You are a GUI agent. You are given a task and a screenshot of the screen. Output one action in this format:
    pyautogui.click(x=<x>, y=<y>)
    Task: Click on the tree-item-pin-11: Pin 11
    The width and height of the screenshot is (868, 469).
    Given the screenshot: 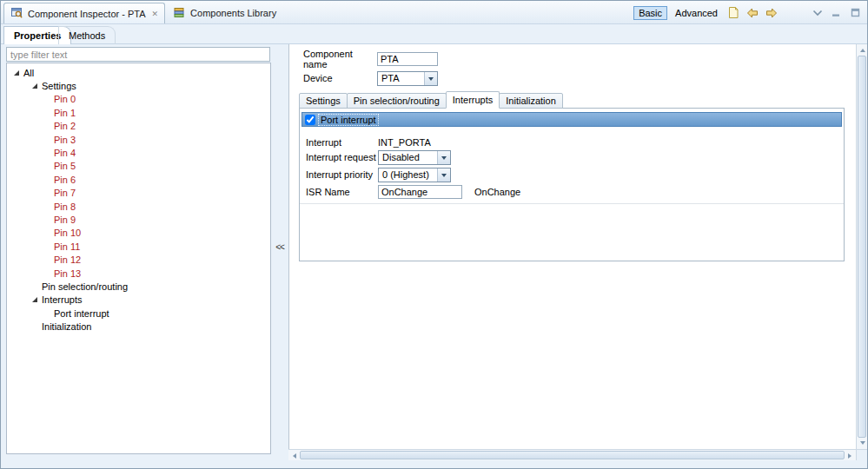 What is the action you would take?
    pyautogui.click(x=139, y=247)
    